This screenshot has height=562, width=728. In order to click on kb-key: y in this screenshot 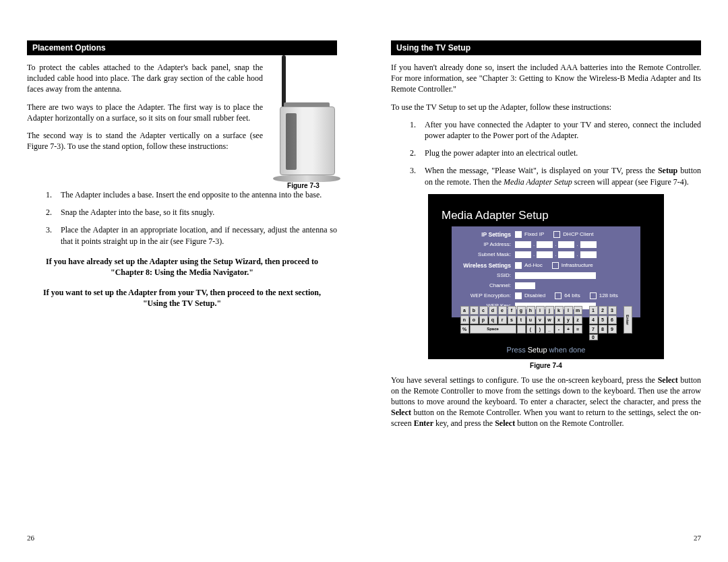, I will do `click(569, 319)`.